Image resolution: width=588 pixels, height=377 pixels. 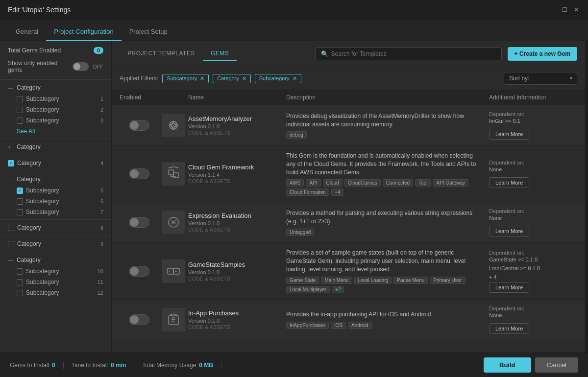 What do you see at coordinates (139, 320) in the screenshot?
I see `gem-toggle-inapp` at bounding box center [139, 320].